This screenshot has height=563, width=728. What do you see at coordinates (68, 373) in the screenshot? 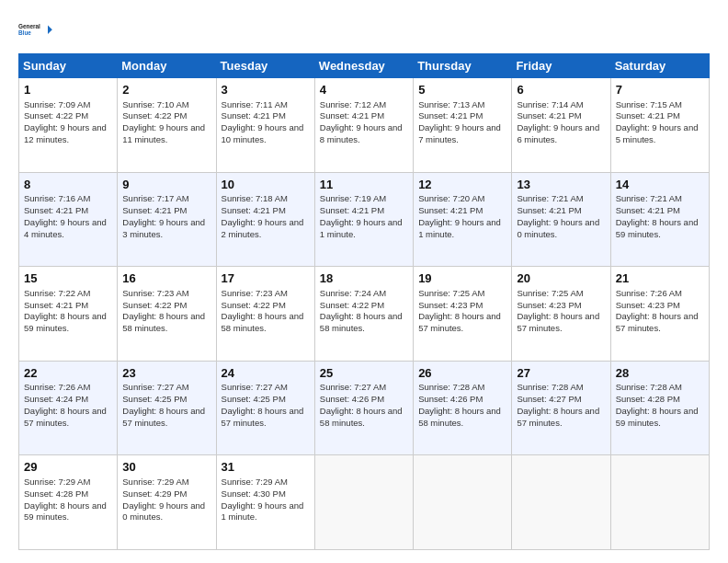
I see `day-number: 22` at bounding box center [68, 373].